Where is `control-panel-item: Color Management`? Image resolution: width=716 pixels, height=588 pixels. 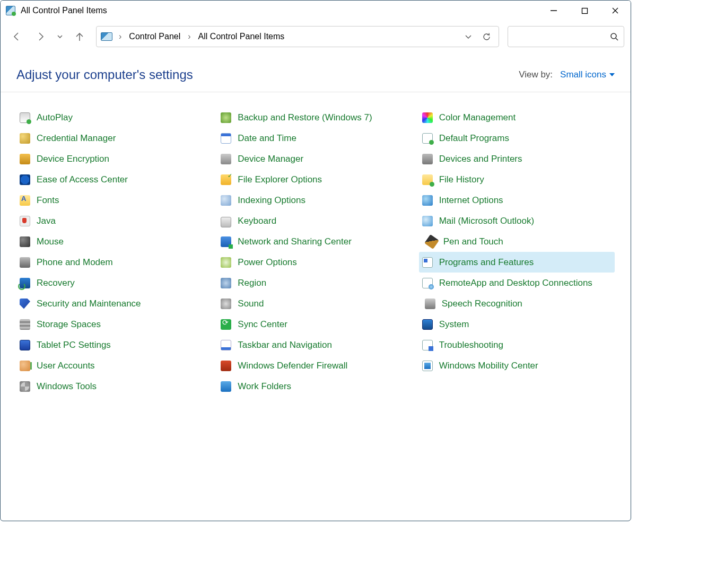 control-panel-item: Color Management is located at coordinates (517, 118).